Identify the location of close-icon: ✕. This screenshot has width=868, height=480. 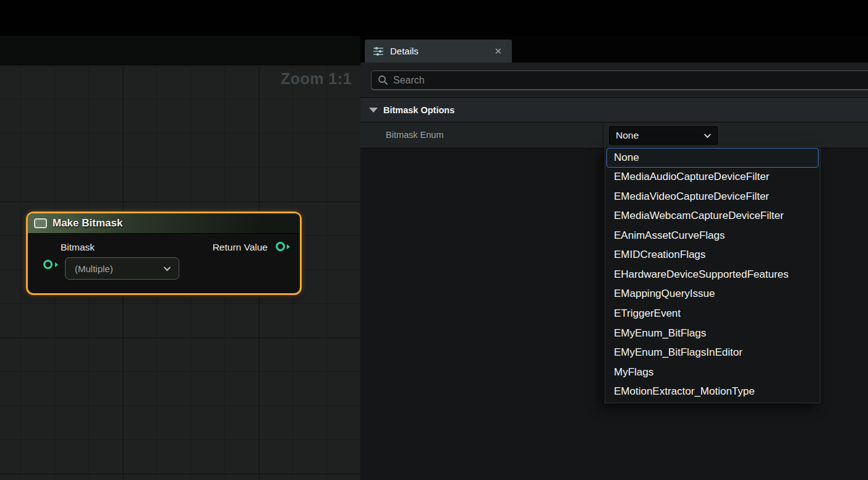
(498, 51).